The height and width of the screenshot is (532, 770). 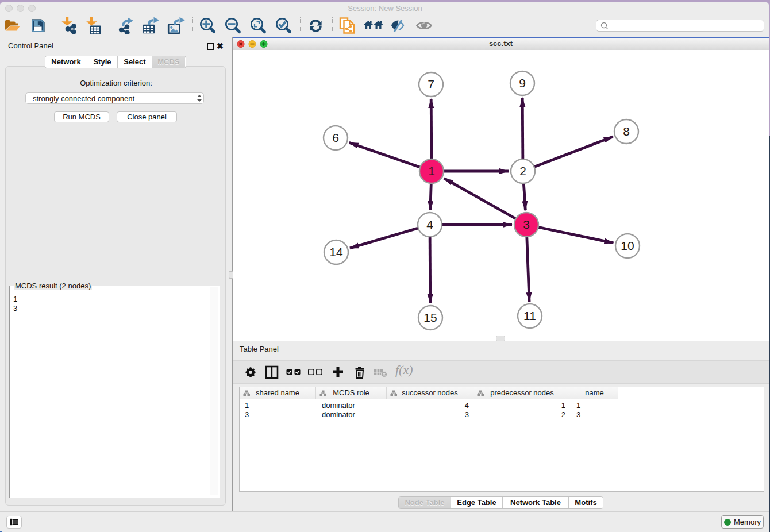 What do you see at coordinates (627, 246) in the screenshot?
I see `svg-text: 10` at bounding box center [627, 246].